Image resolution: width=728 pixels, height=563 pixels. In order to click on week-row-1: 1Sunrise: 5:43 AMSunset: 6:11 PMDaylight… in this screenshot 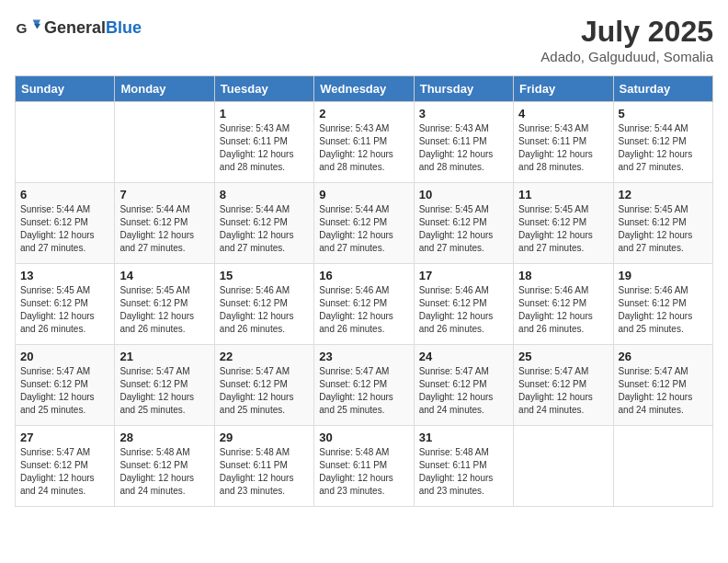, I will do `click(364, 143)`.